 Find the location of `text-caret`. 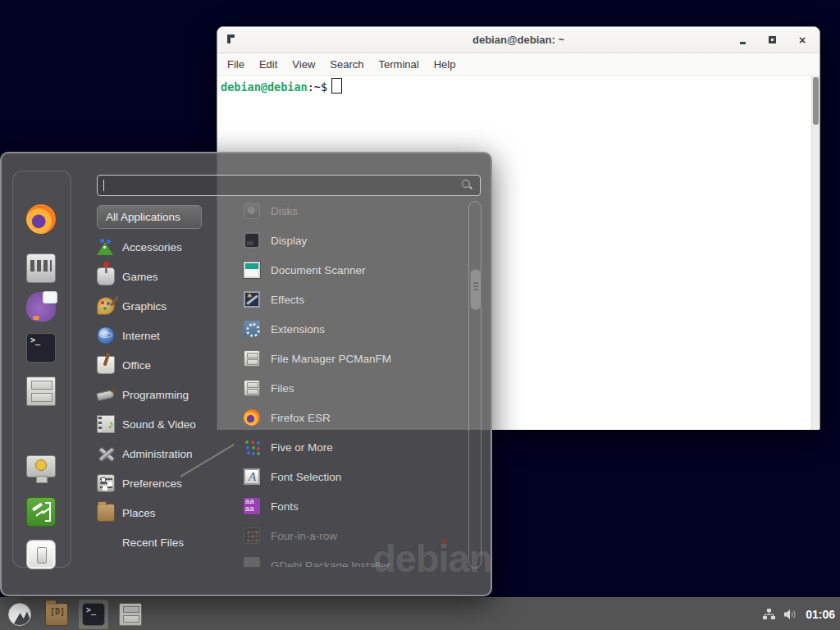

text-caret is located at coordinates (103, 185).